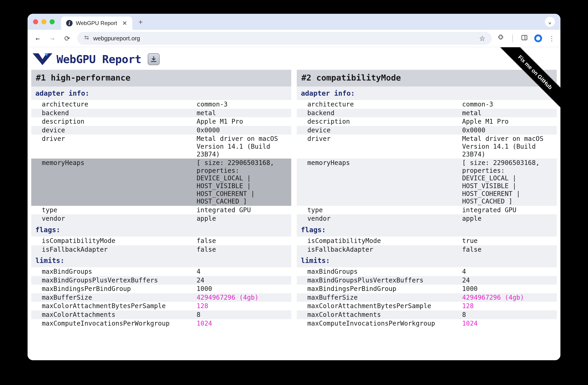 The height and width of the screenshot is (385, 588). What do you see at coordinates (524, 38) in the screenshot?
I see `side-panel-icon` at bounding box center [524, 38].